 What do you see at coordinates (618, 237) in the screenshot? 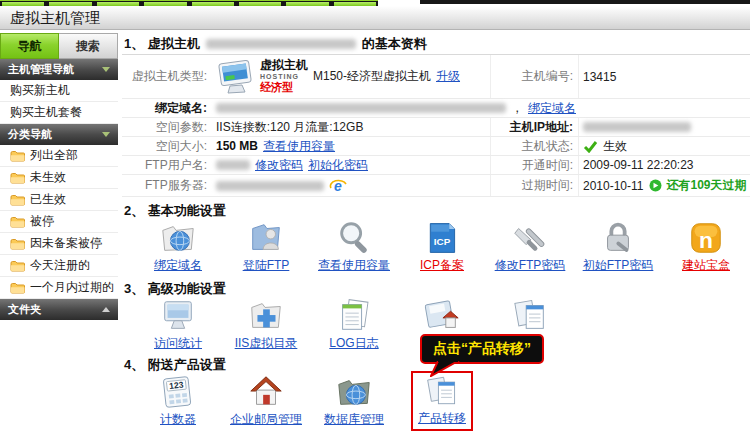
I see `lock-icon` at bounding box center [618, 237].